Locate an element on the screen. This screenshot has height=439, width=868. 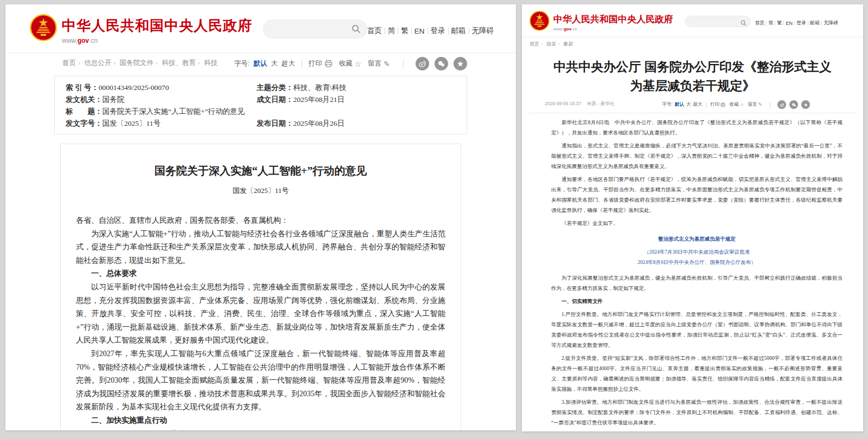
article-date: 2025-08-06 16:37 is located at coordinates (563, 104).